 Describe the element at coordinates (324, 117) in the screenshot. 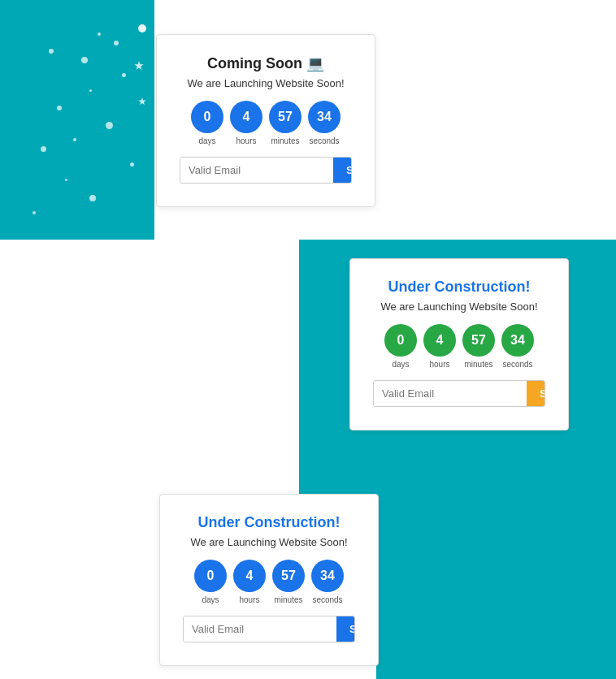

I see `card1-seconds-circle: 34` at that location.